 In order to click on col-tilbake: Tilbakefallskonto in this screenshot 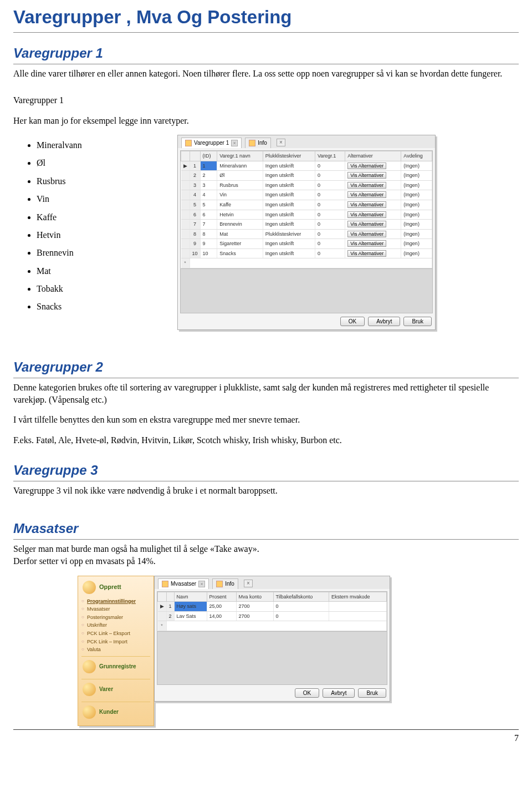, I will do `click(301, 597)`.